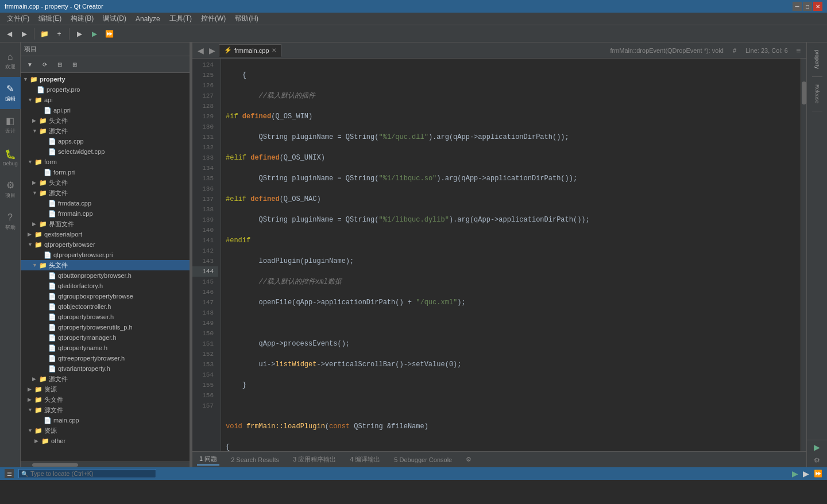  I want to click on folder-icon-form-ui: 📁, so click(43, 224).